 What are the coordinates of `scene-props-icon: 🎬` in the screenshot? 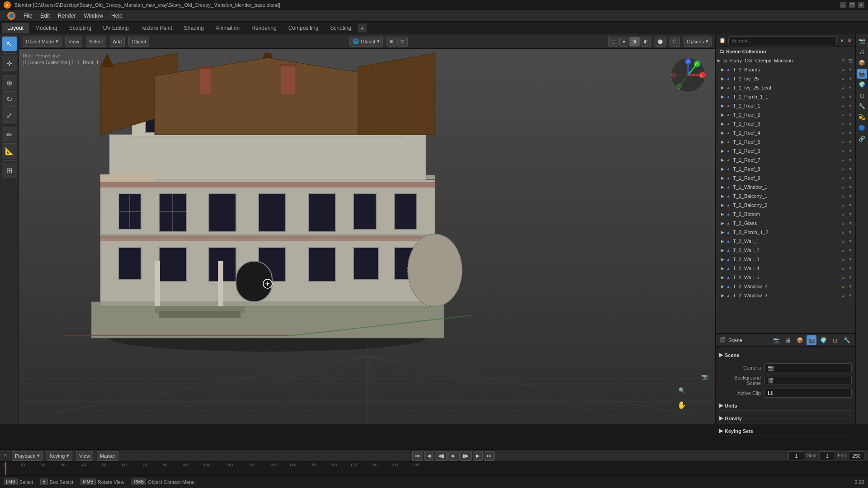 It's located at (811, 340).